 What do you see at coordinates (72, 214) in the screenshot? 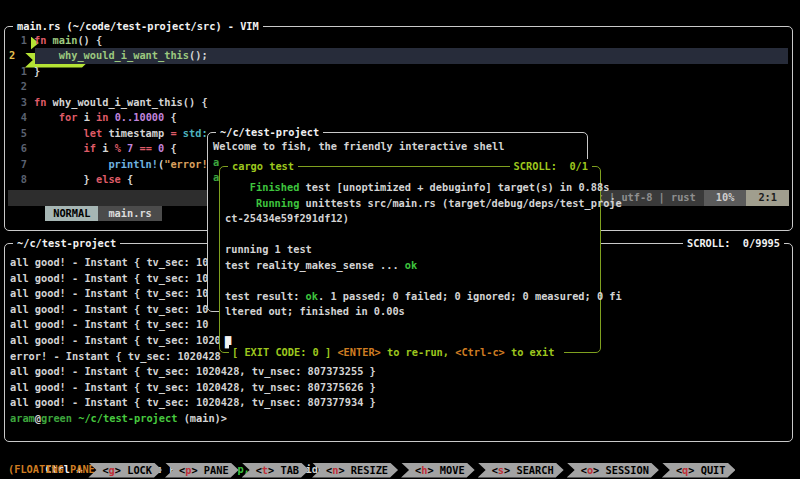
I see `vim-mode-indicator: NORMAL` at bounding box center [72, 214].